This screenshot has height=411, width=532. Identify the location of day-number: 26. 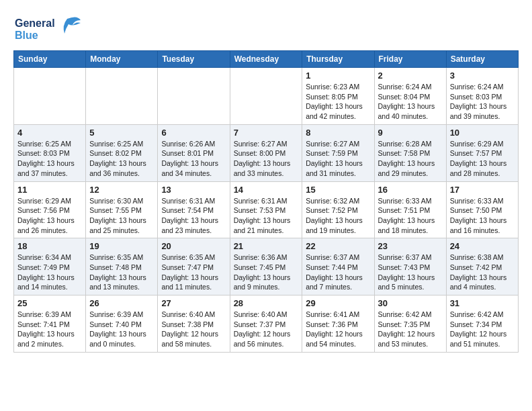
(122, 304).